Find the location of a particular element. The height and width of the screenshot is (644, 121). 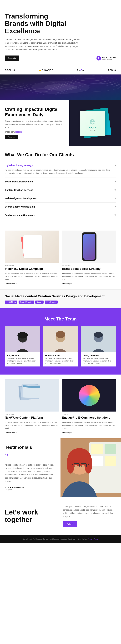

cta-right: Lorem ipsum dolor sit amet, Lorem ipsum … is located at coordinates (90, 516).